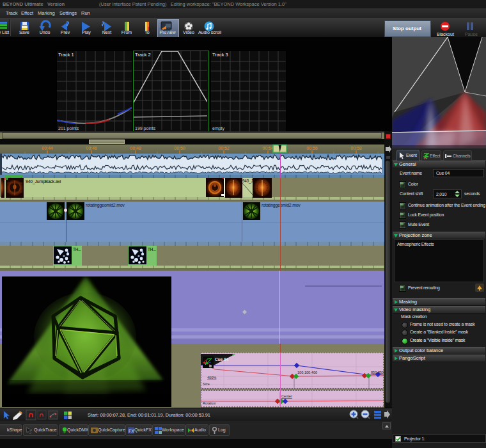 Image resolution: width=486 pixels, height=448 pixels. Describe the element at coordinates (206, 384) in the screenshot. I see `svg-text: Size` at that location.